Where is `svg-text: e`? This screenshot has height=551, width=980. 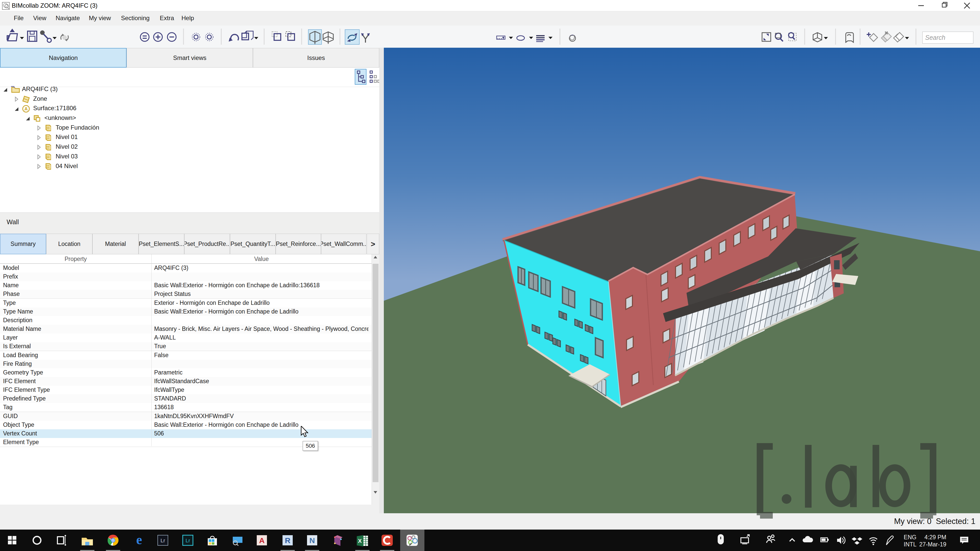 svg-text: e is located at coordinates (139, 540).